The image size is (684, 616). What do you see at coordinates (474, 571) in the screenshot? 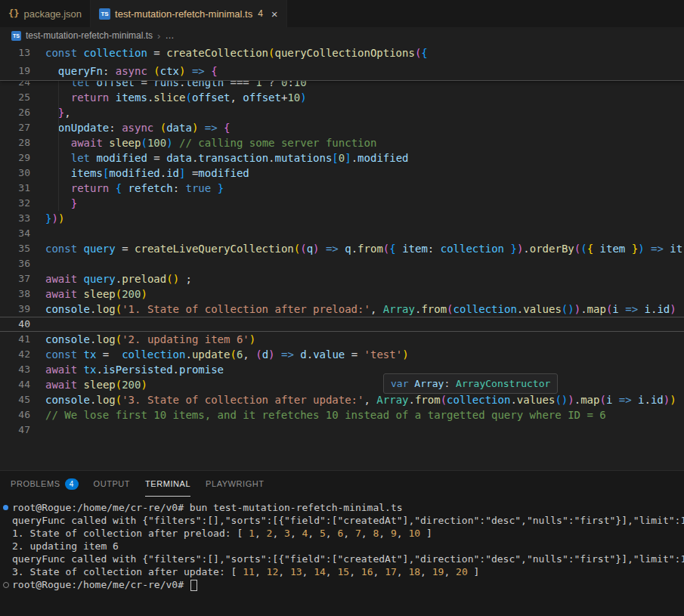
I see `token: ]` at bounding box center [474, 571].